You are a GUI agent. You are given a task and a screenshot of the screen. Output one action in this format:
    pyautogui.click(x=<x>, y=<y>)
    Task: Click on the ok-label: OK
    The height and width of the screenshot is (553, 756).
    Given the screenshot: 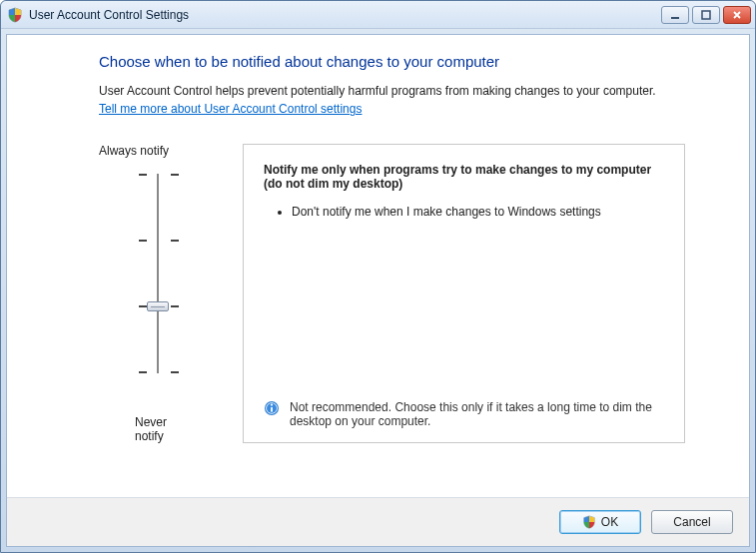 What is the action you would take?
    pyautogui.click(x=609, y=522)
    